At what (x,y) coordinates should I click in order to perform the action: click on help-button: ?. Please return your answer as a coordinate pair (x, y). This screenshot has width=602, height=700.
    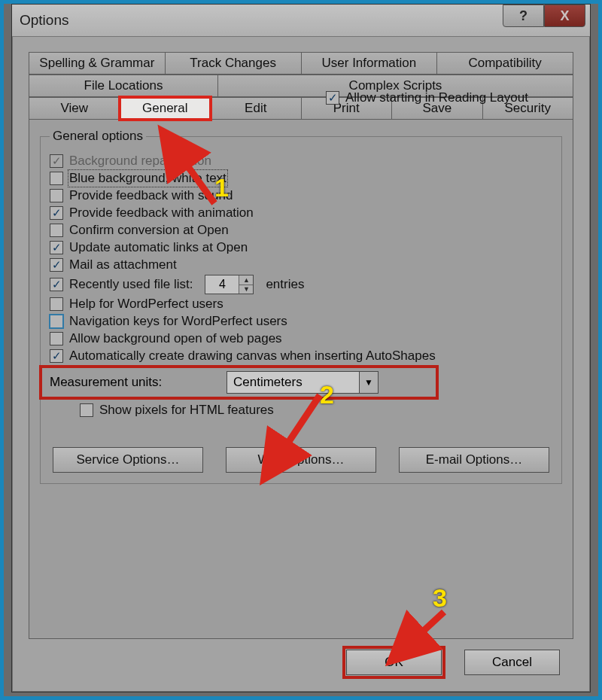
    Looking at the image, I should click on (524, 16).